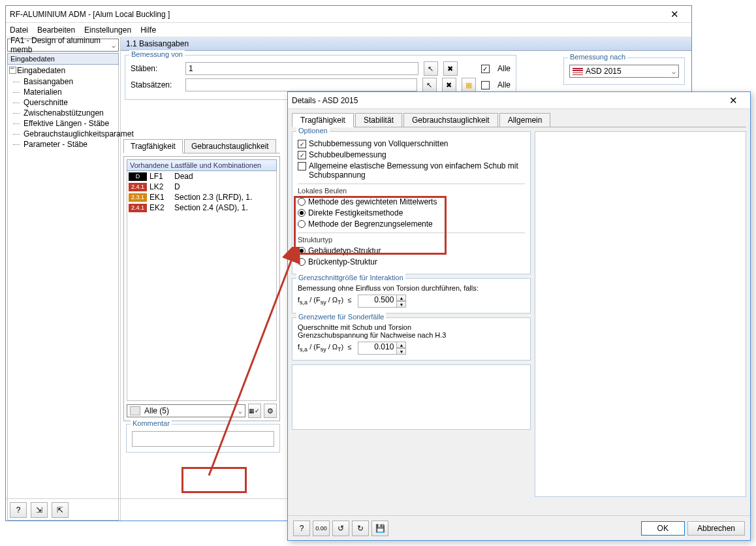 This screenshot has height=546, width=756. What do you see at coordinates (302, 213) in the screenshot?
I see `radio-direkt` at bounding box center [302, 213].